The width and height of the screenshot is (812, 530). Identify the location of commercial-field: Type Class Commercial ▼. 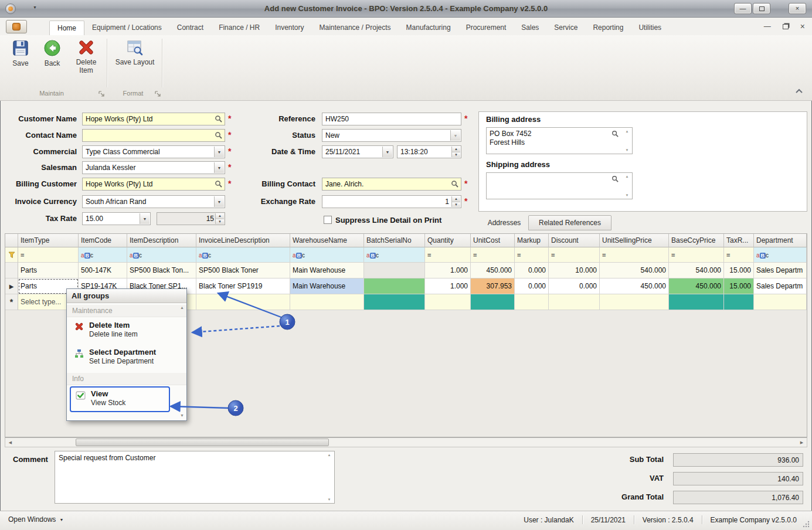
(154, 152).